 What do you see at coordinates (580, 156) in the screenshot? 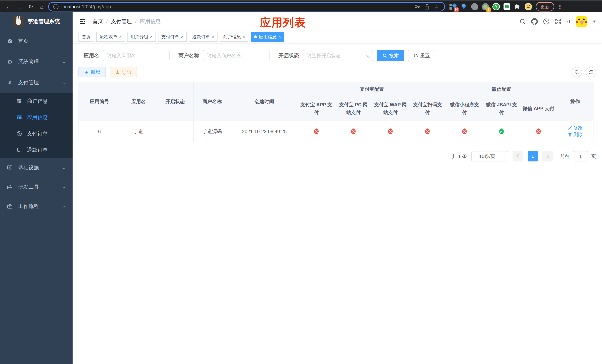
I see `goto-page-input` at bounding box center [580, 156].